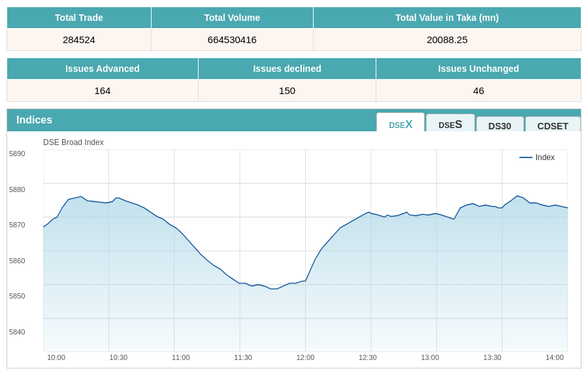 This screenshot has width=588, height=392. What do you see at coordinates (493, 357) in the screenshot?
I see `x-label-1330: 13:30` at bounding box center [493, 357].